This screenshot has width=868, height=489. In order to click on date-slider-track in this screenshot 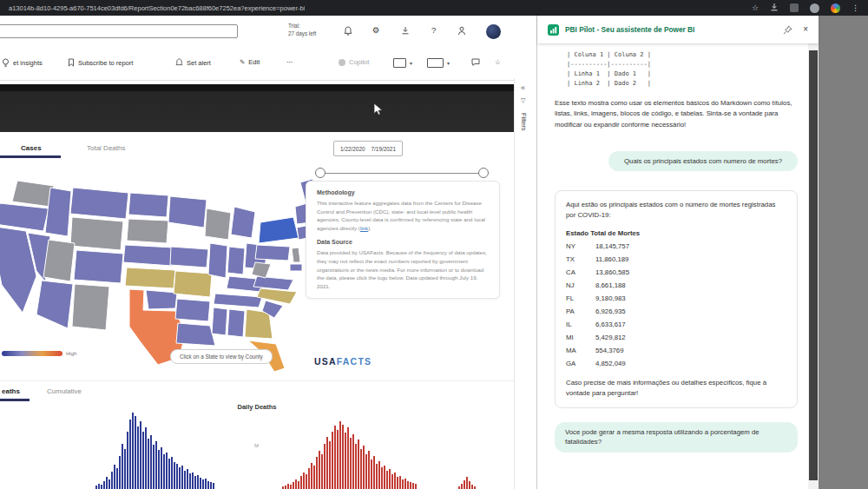, I will do `click(404, 174)`.